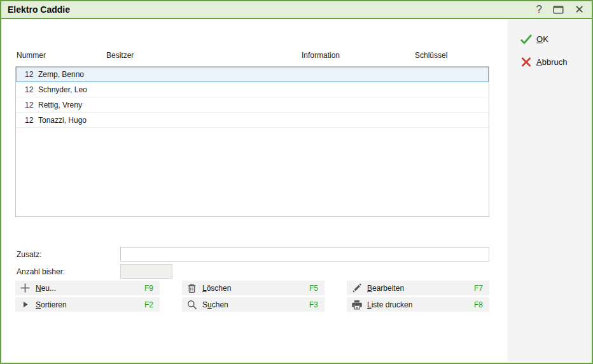 The height and width of the screenshot is (364, 593). What do you see at coordinates (538, 10) in the screenshot?
I see `help-icon: ?` at bounding box center [538, 10].